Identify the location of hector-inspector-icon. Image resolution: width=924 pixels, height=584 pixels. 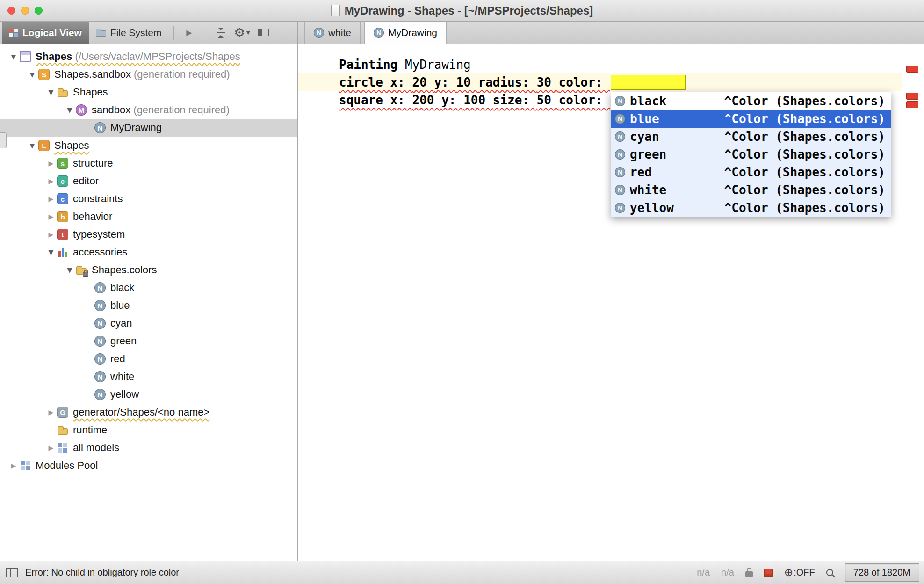
(769, 573).